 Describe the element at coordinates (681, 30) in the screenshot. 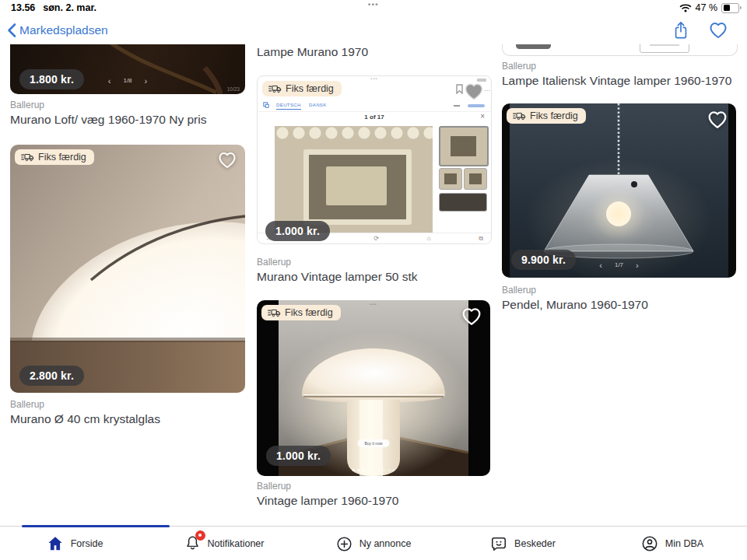

I see `share-icon` at that location.